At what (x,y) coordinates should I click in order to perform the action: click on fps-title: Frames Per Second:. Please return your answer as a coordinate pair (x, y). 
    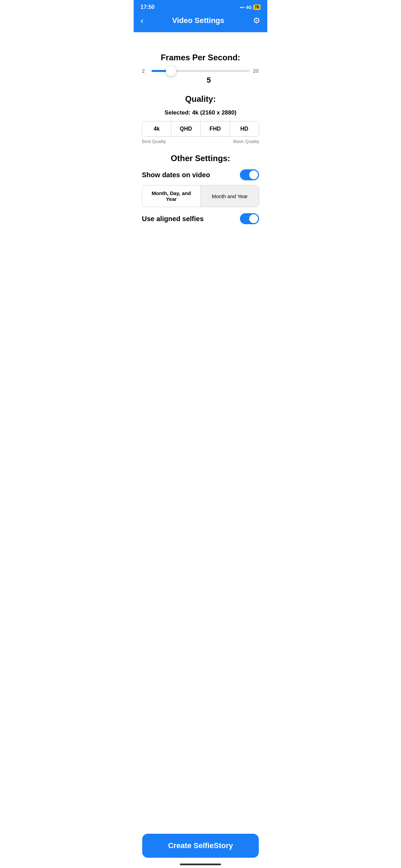
    Looking at the image, I should click on (200, 58).